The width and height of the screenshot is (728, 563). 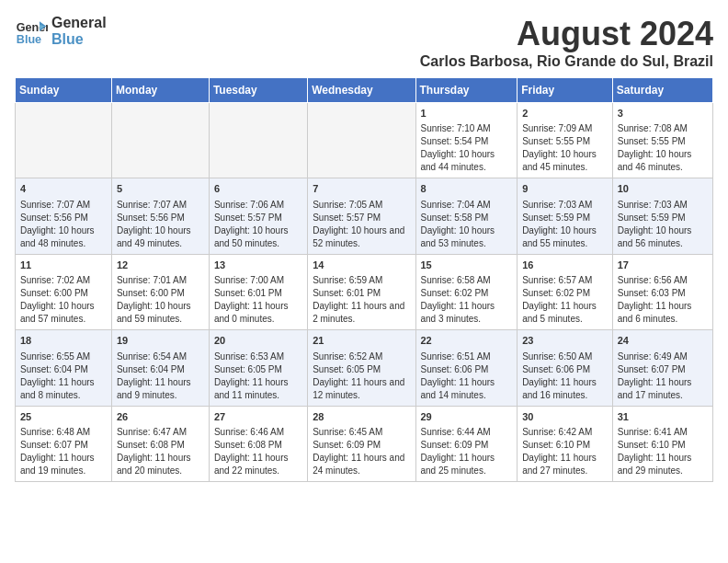 What do you see at coordinates (63, 190) in the screenshot?
I see `day-number: 4` at bounding box center [63, 190].